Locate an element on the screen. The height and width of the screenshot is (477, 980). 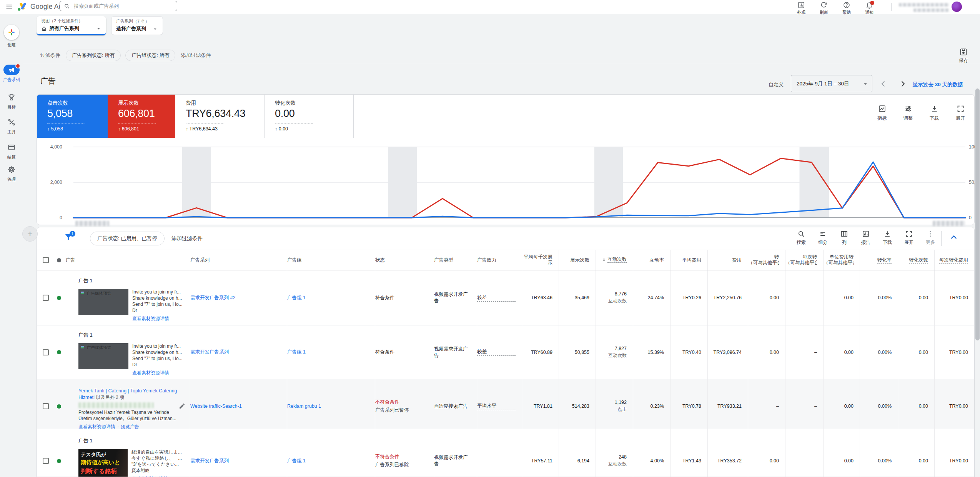
column-header-campaign: 广告系列 is located at coordinates (239, 260).